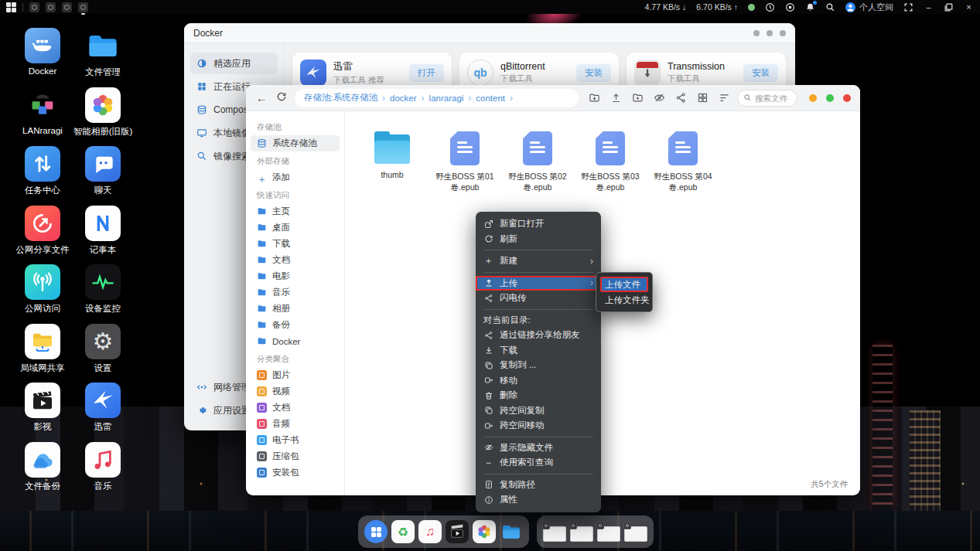  Describe the element at coordinates (538, 396) in the screenshot. I see `menu-item-delete: 删除` at that location.